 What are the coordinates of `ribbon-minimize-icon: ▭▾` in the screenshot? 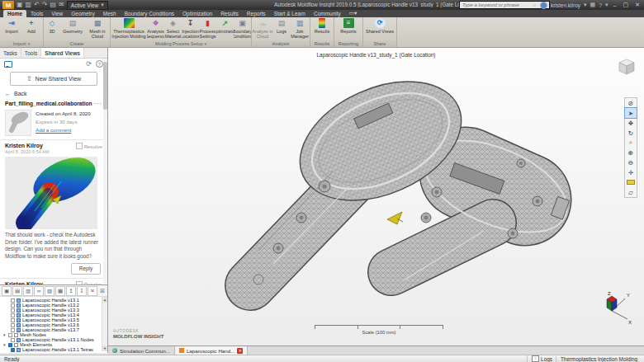 It's located at (353, 13).